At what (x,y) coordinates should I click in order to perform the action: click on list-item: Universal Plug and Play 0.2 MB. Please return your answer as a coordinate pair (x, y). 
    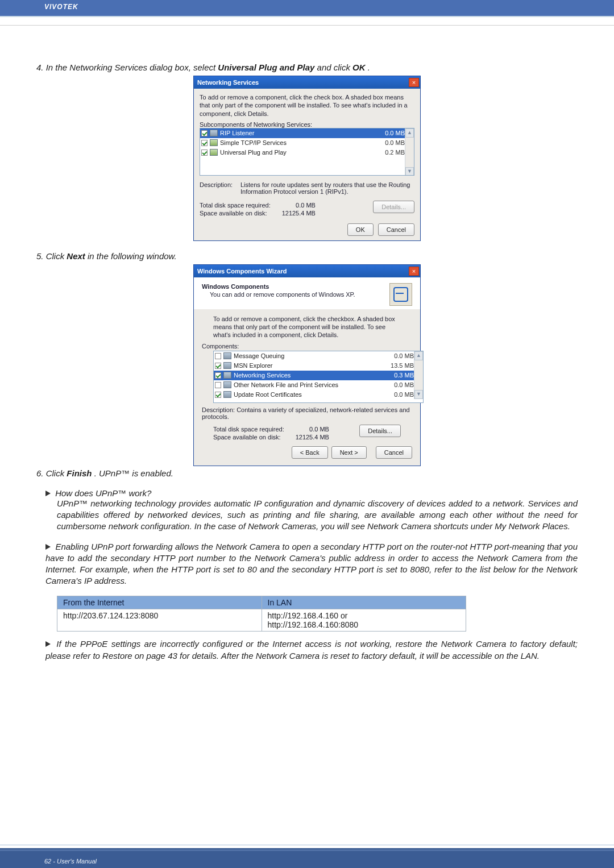
    Looking at the image, I should click on (307, 152).